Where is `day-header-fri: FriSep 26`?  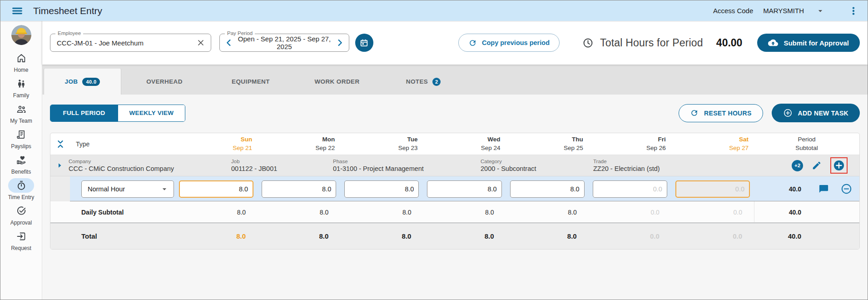 day-header-fri: FriSep 26 is located at coordinates (630, 144).